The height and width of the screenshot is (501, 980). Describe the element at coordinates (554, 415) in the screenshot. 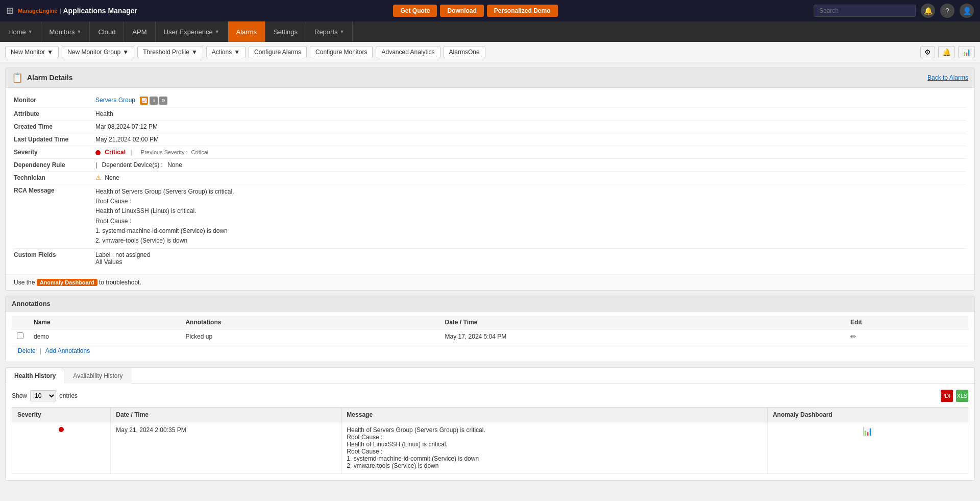

I see `history-col-message: Message` at that location.